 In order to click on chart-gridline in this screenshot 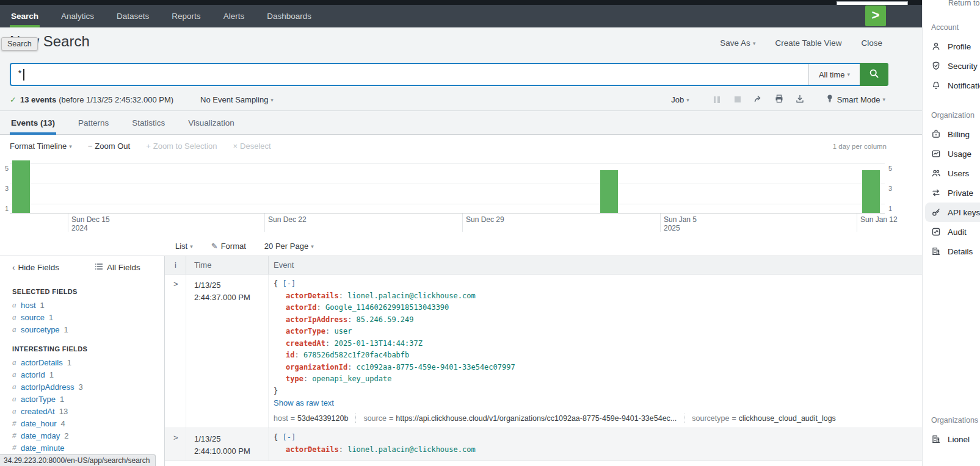, I will do `click(447, 163)`.